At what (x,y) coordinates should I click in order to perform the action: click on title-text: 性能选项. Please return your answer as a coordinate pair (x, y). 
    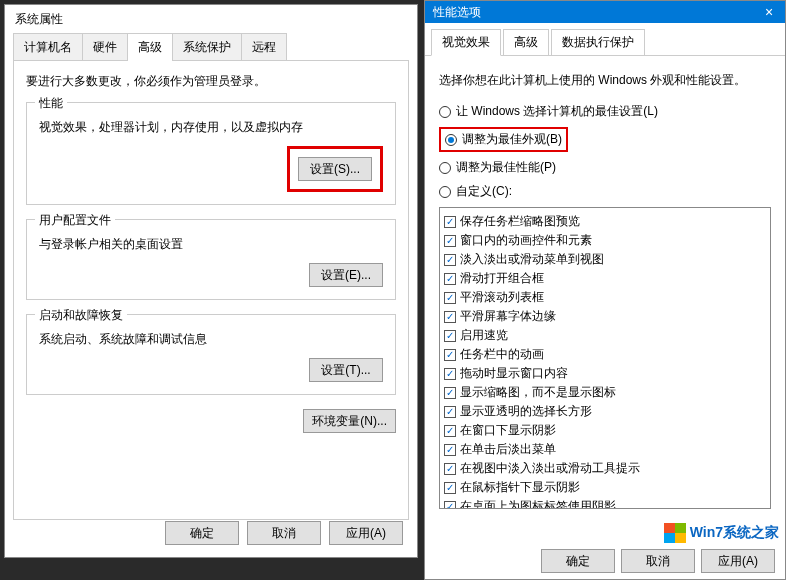
    Looking at the image, I should click on (457, 12).